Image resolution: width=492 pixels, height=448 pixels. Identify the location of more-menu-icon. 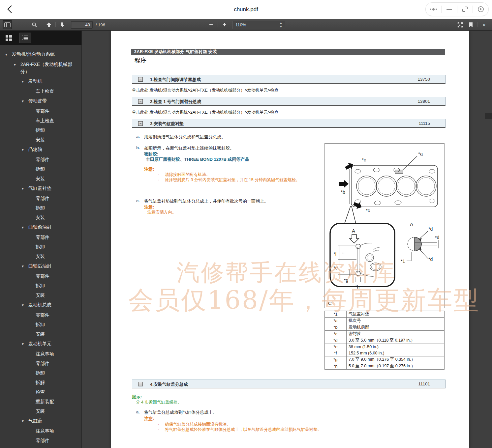
(433, 9).